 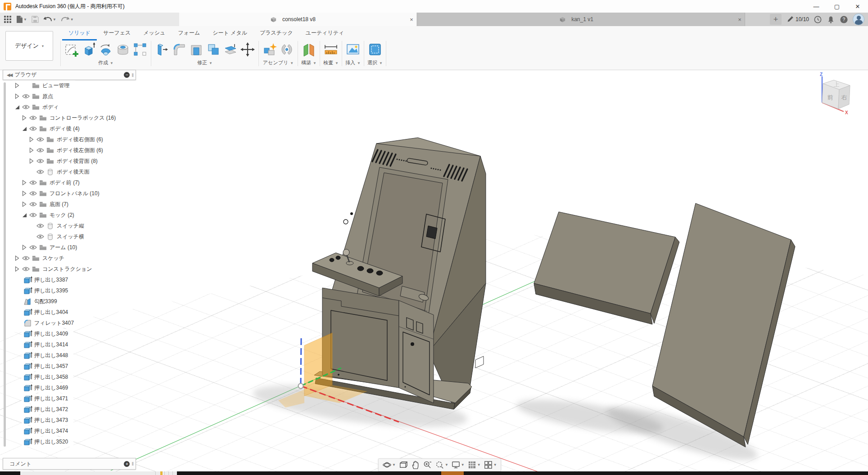 I want to click on feature-row: 押し出し3474, so click(x=48, y=431).